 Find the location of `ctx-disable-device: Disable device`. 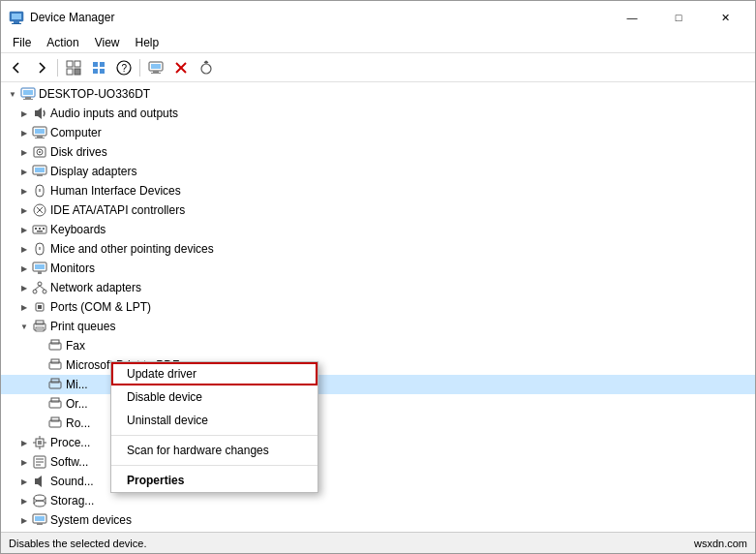

ctx-disable-device: Disable device is located at coordinates (215, 397).